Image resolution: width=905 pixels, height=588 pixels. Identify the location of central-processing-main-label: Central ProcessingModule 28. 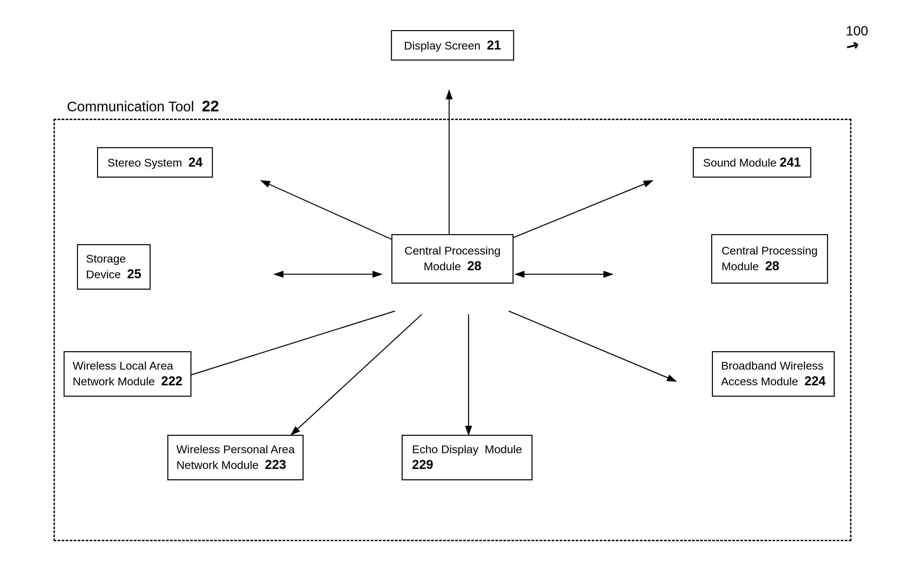
(452, 258).